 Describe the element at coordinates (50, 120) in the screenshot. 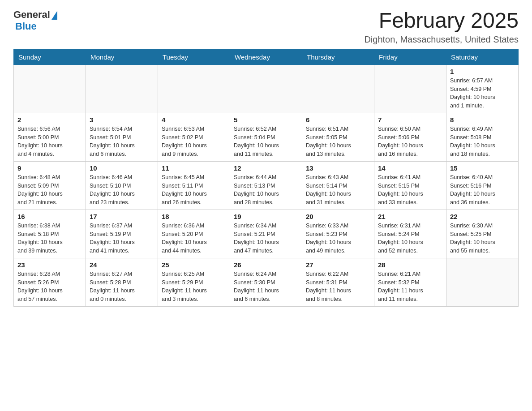

I see `day-number: 2` at that location.